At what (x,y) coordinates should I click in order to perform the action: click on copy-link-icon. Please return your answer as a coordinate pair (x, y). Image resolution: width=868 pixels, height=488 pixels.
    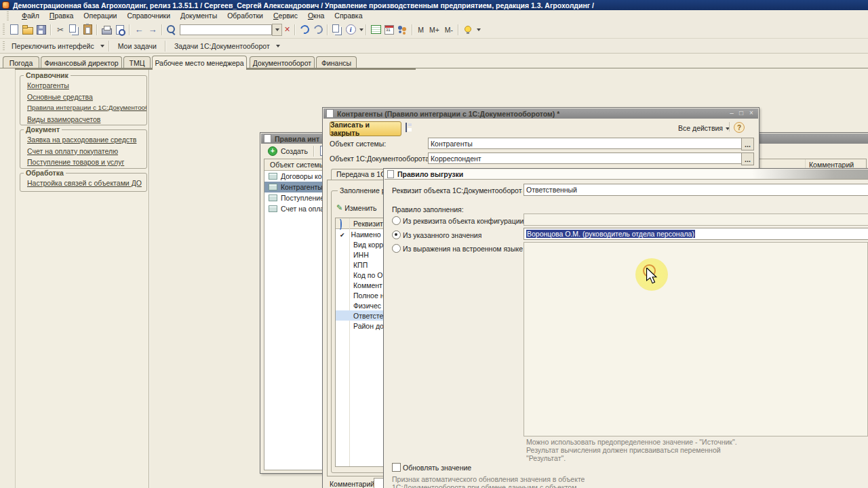
    Looking at the image, I should click on (337, 30).